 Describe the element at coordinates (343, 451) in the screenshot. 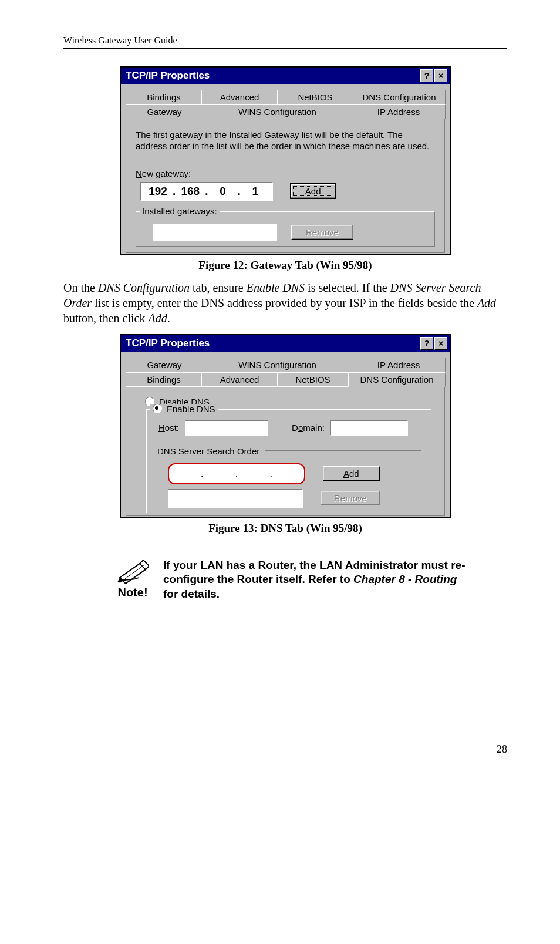

I see `divider` at that location.